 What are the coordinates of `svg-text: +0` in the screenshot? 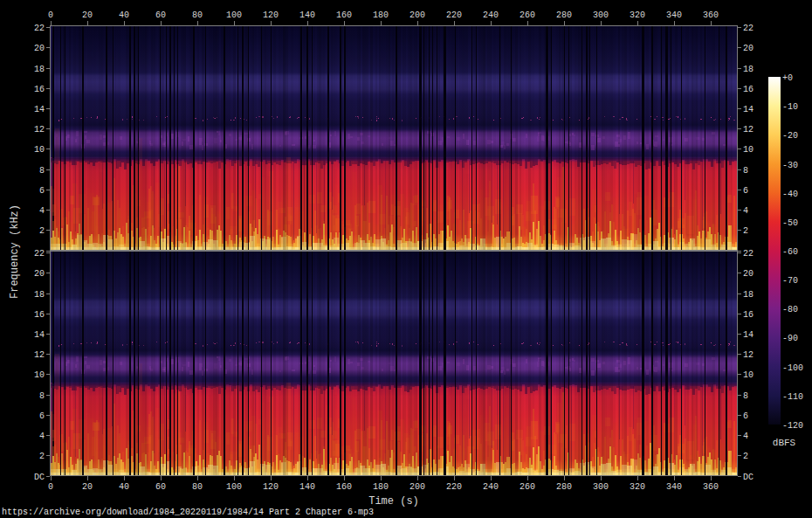 It's located at (788, 79).